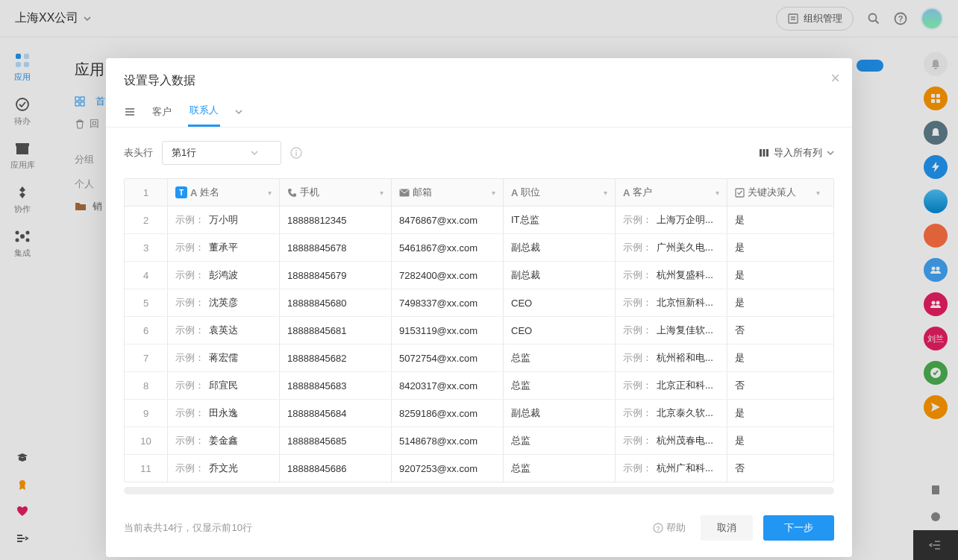 The width and height of the screenshot is (958, 560). I want to click on info-icon, so click(296, 153).